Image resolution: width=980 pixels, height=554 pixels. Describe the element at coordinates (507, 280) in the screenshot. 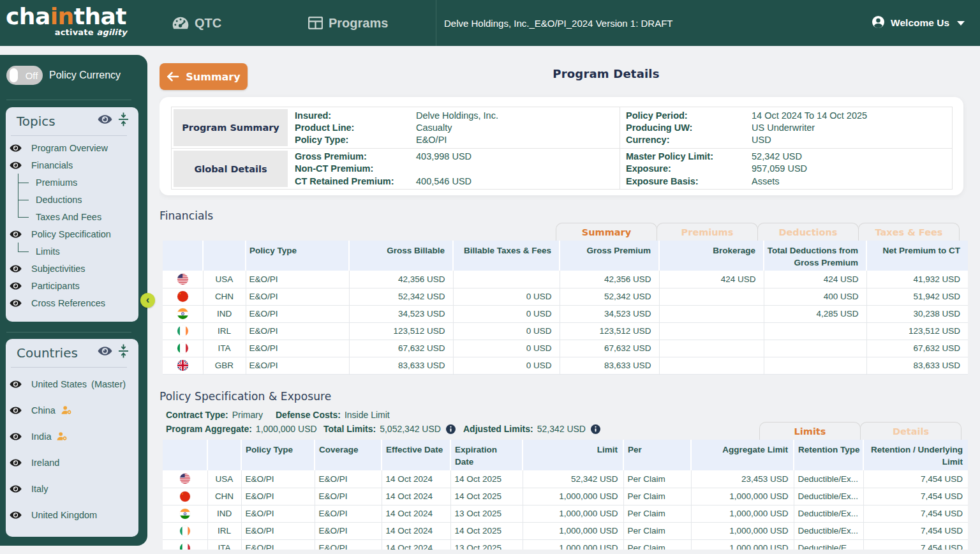

I see `cell-billable-taxes-fees` at that location.